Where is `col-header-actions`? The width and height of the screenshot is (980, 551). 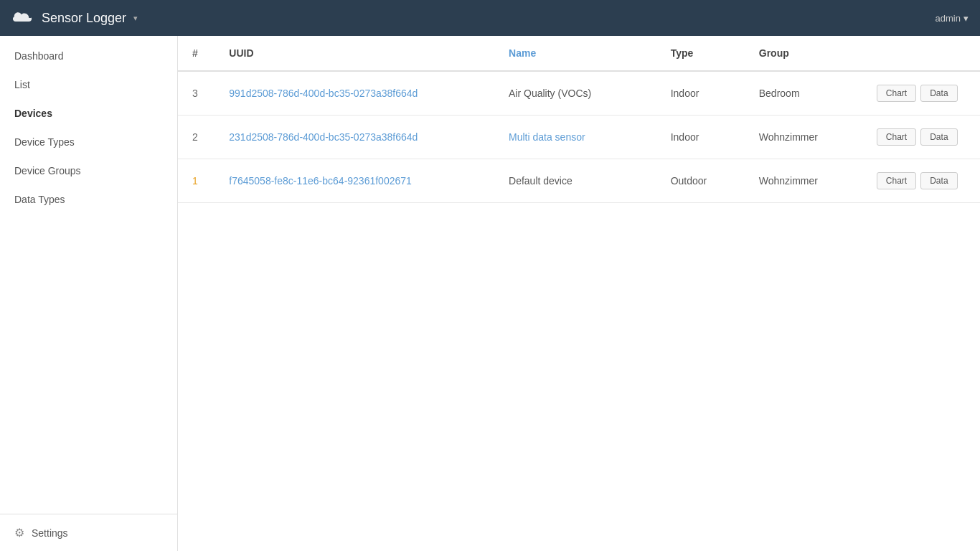
col-header-actions is located at coordinates (921, 53).